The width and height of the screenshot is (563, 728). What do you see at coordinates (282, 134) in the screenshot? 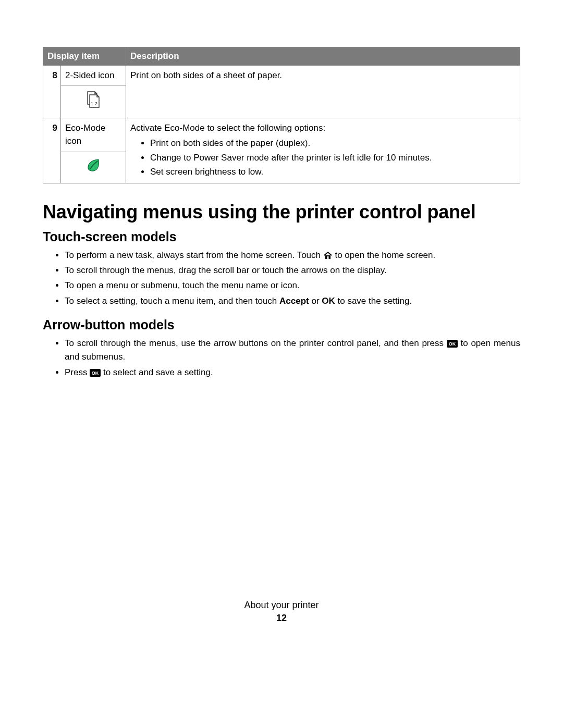
I see `table-row: 9 Eco-Mode icon Activate Eco-Mode to sel…` at bounding box center [282, 134].